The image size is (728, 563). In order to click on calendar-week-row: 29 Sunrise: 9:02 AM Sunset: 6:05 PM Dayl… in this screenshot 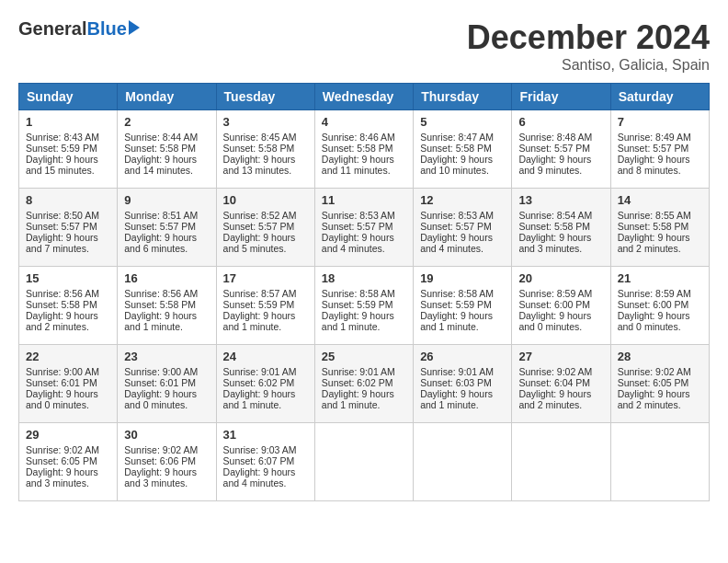, I will do `click(364, 462)`.